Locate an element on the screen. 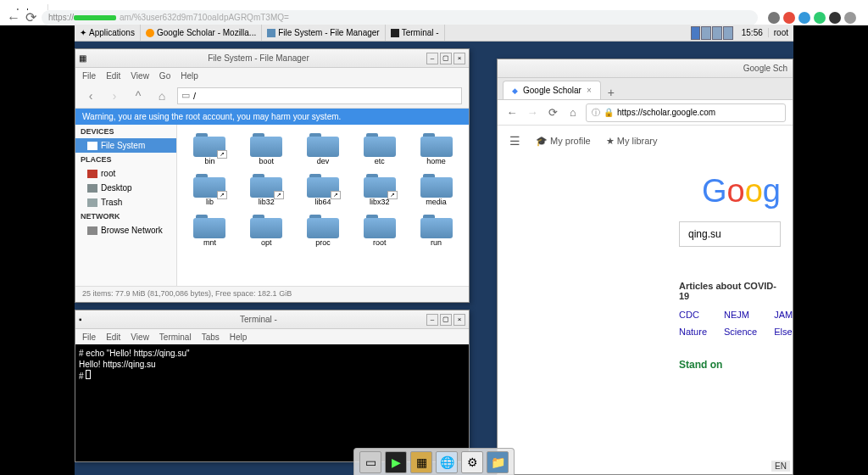  ff-back-icon: ← is located at coordinates (512, 112).